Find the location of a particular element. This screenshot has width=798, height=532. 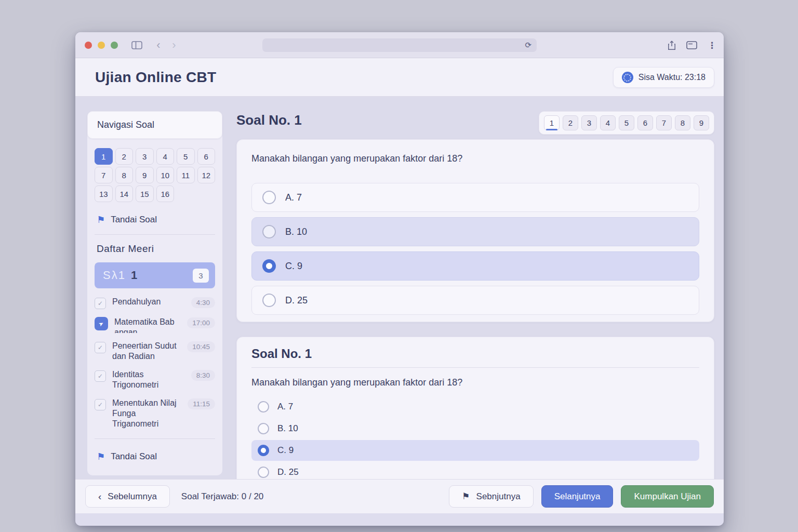

page-9: 9 is located at coordinates (701, 123).